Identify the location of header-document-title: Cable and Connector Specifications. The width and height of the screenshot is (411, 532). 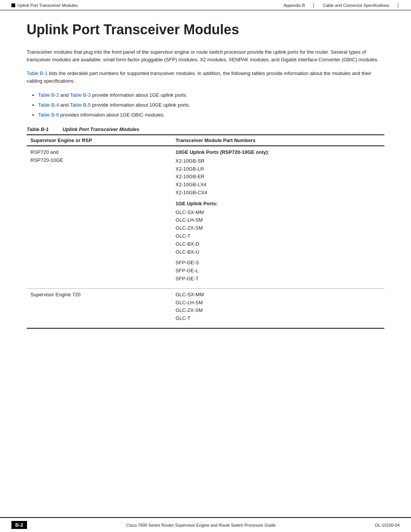
(356, 5).